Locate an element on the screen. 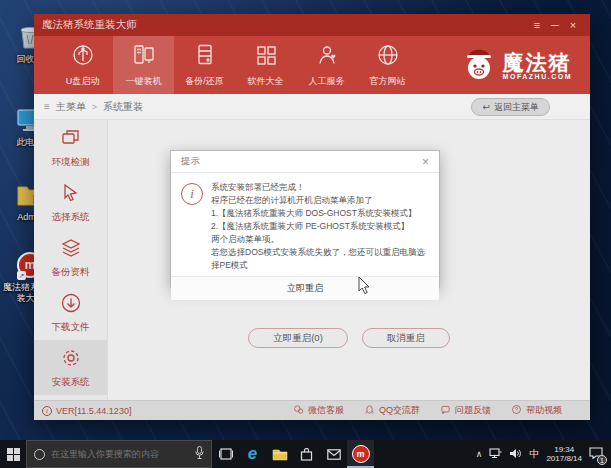 The image size is (611, 468). window-minimize-button: ─ is located at coordinates (555, 25).